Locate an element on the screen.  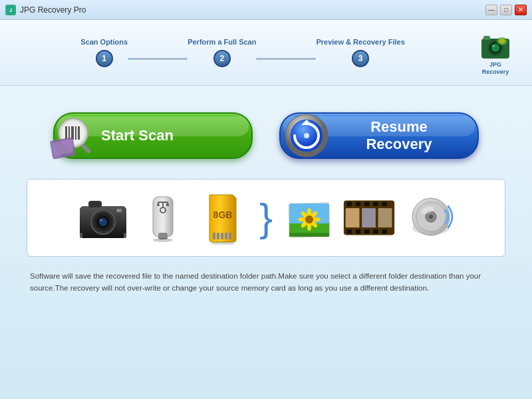
titlebar-left: J JPG Recovery Pro is located at coordinates (45, 10).